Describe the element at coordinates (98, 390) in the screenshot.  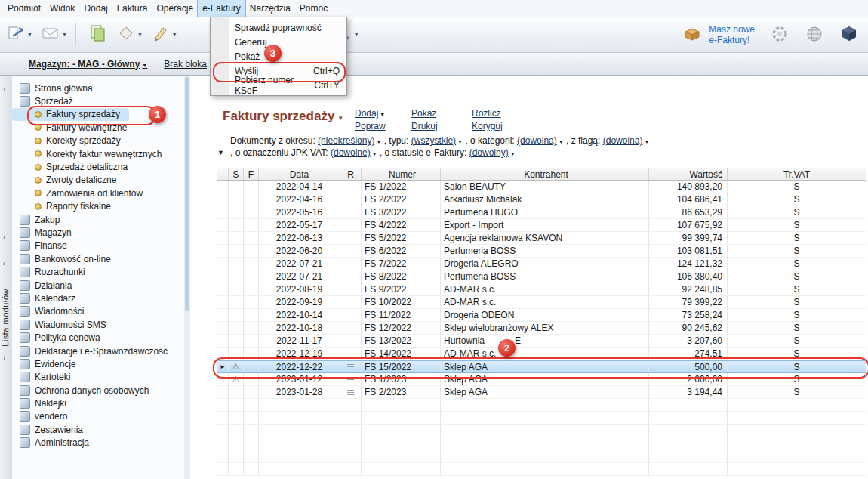
I see `sidebar-item-Ochrona danych osobowych: Ochrona danych osobowych` at that location.